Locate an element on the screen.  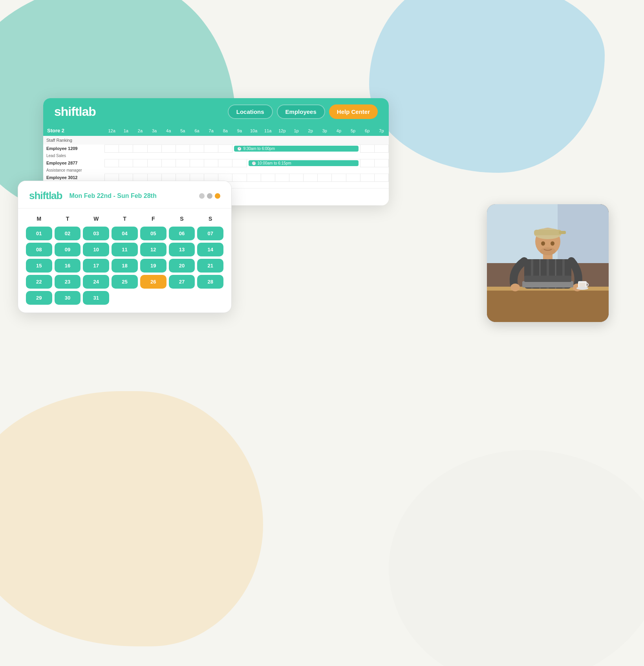
employee-2877-shift: 10:00am to 6:15pm is located at coordinates (303, 163).